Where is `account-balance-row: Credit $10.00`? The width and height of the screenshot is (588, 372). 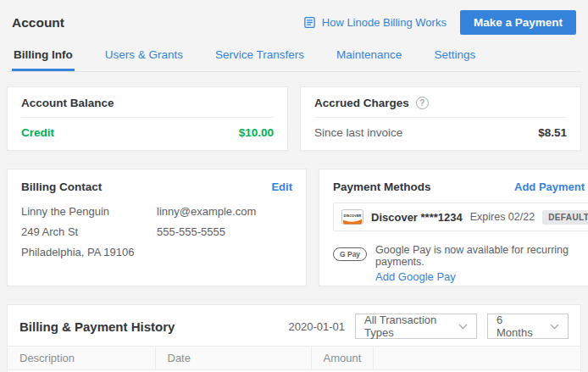 account-balance-row: Credit $10.00 is located at coordinates (147, 132).